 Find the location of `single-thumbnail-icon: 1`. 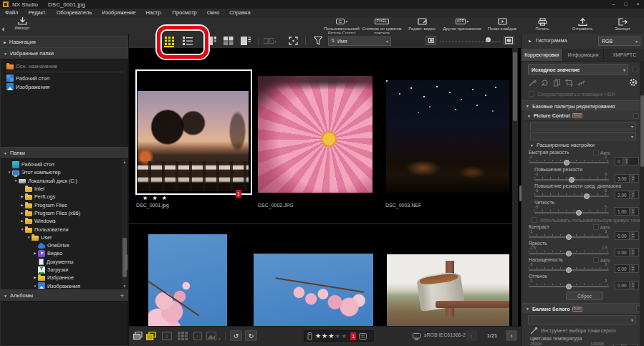

single-thumbnail-icon: 1 is located at coordinates (167, 337).